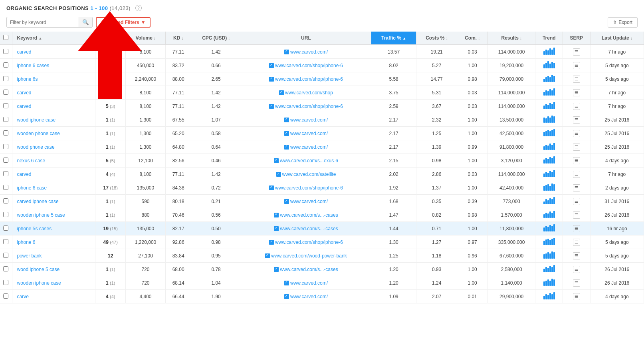  Describe the element at coordinates (36, 147) in the screenshot. I see `keyword-link: wood phone case` at that location.